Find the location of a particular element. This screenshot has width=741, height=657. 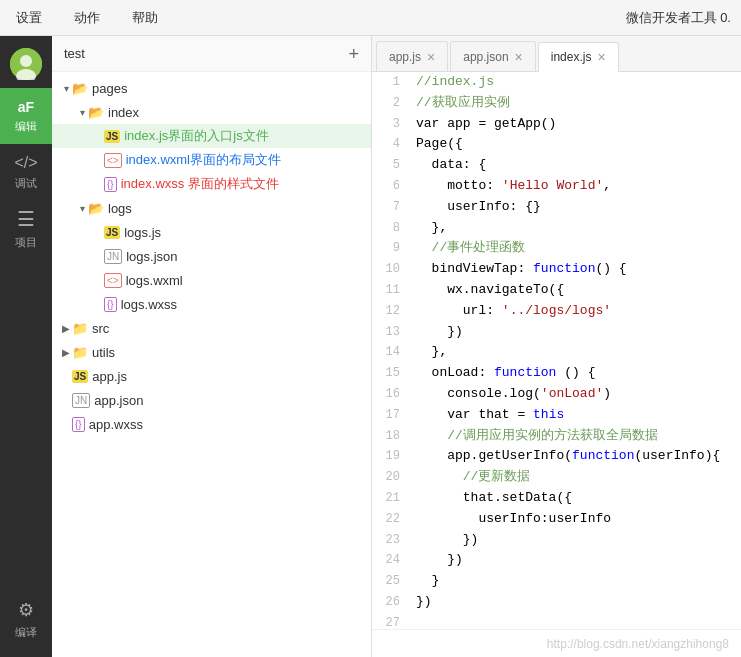

tree-item: <> index.wxml界面的布局文件 is located at coordinates (212, 160).